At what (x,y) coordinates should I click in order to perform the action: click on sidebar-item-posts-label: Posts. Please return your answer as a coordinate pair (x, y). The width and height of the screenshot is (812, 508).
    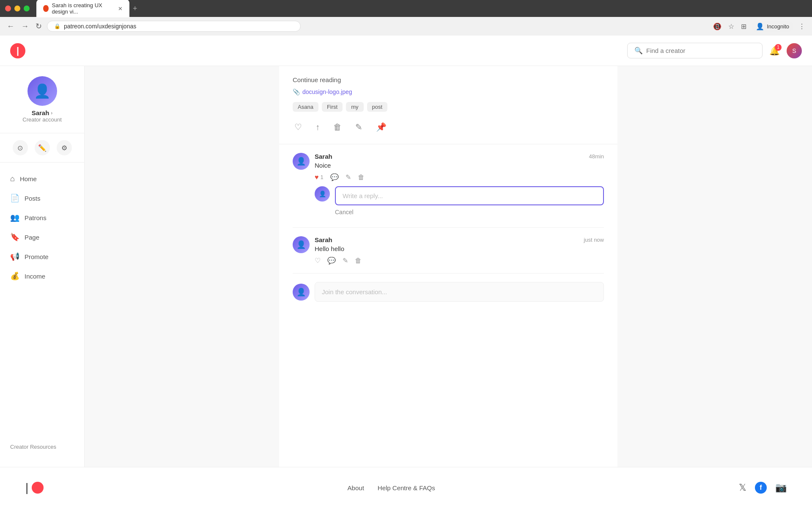
    Looking at the image, I should click on (33, 198).